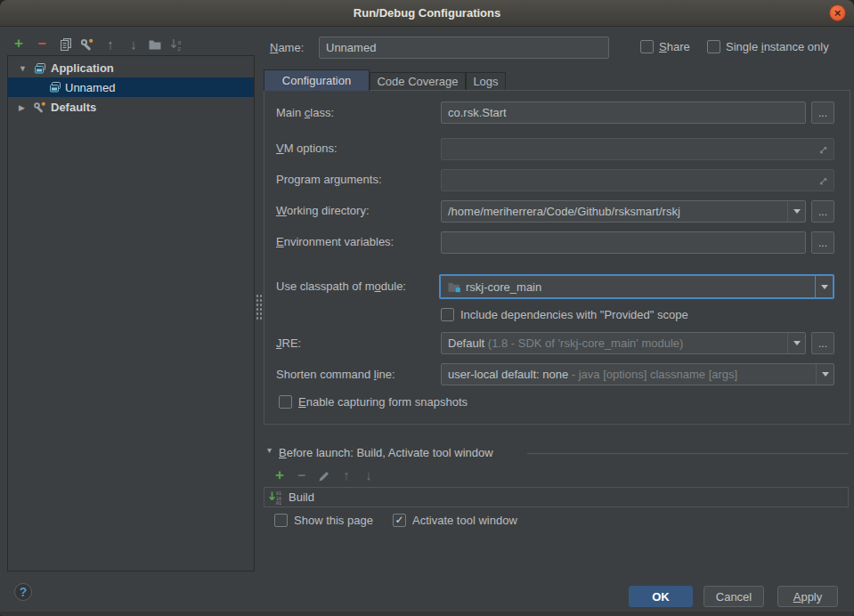 The width and height of the screenshot is (854, 616). I want to click on use-classpath-label: Use classpath of module:, so click(341, 287).